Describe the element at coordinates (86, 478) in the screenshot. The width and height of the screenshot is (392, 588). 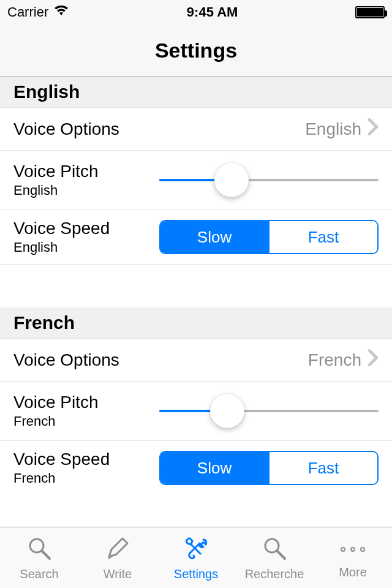
I see `voice-speed-sub: French` at that location.